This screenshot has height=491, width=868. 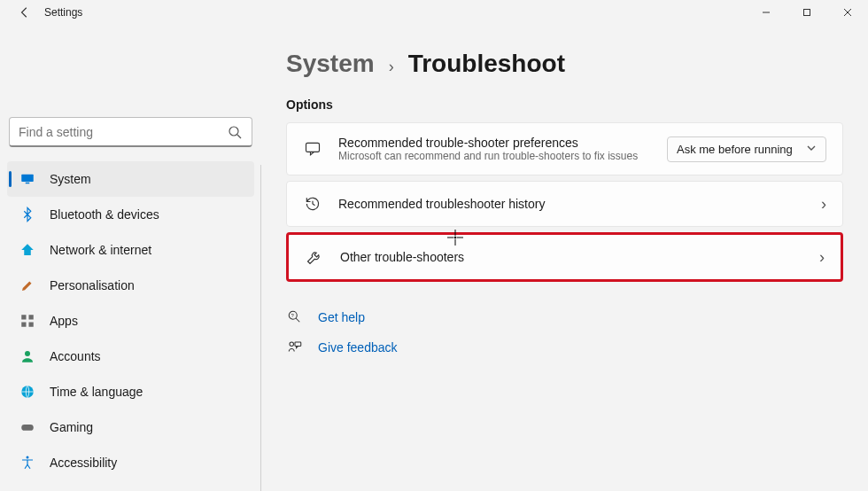 What do you see at coordinates (295, 317) in the screenshot?
I see `help-icon: ?` at bounding box center [295, 317].